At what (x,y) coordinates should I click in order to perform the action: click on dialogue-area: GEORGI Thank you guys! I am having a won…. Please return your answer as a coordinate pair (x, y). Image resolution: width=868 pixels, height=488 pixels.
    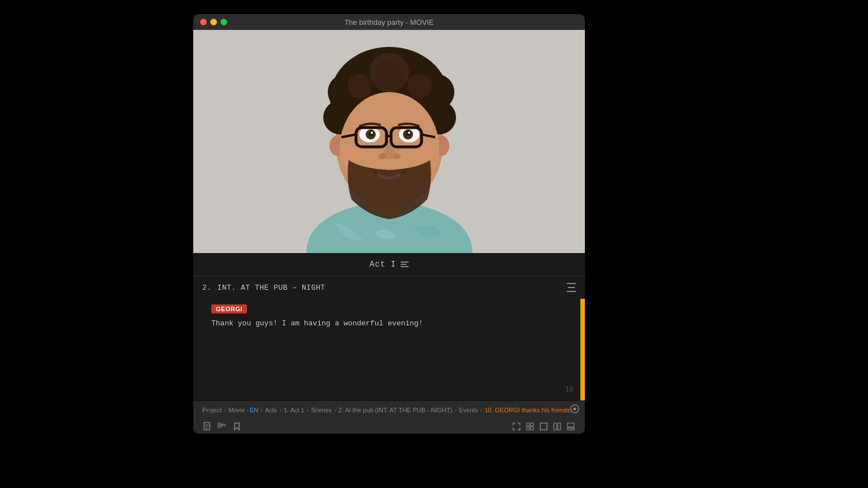
    Looking at the image, I should click on (389, 350).